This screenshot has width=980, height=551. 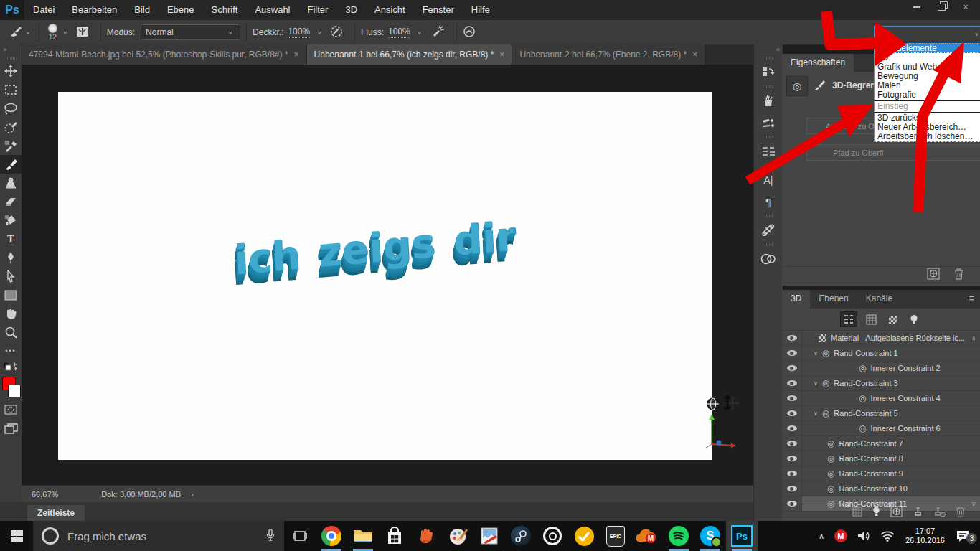 What do you see at coordinates (141, 494) in the screenshot?
I see `document-size-info: Dok: 3,00 MB/2,00 MB` at bounding box center [141, 494].